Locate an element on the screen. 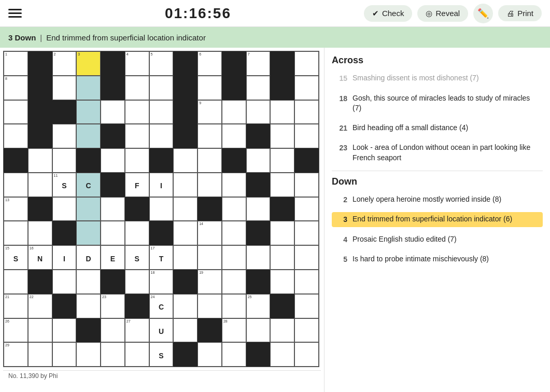 This screenshot has width=550, height=392. cell-8-3: D is located at coordinates (88, 257).